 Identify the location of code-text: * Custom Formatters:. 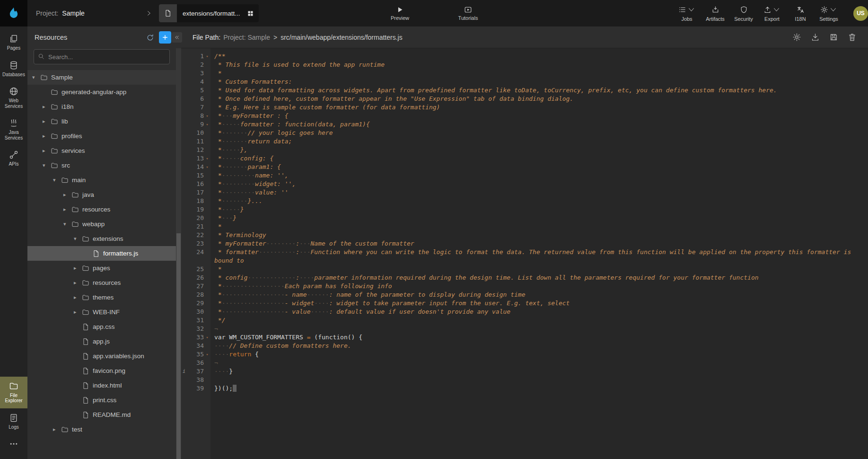
(539, 82).